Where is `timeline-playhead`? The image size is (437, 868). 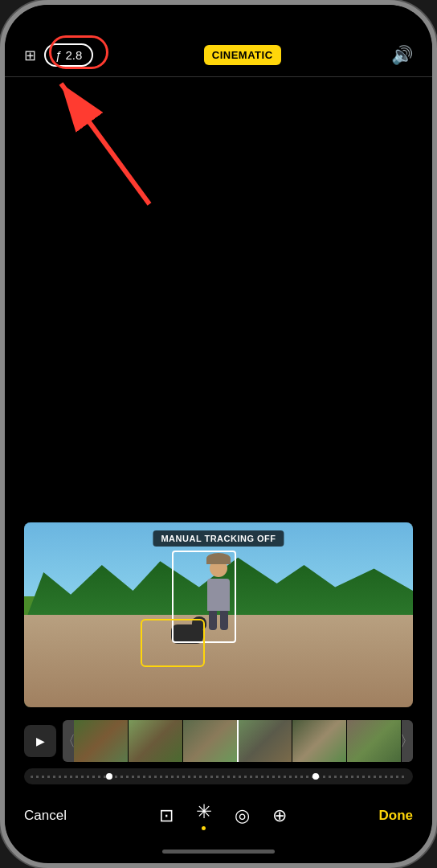 timeline-playhead is located at coordinates (238, 741).